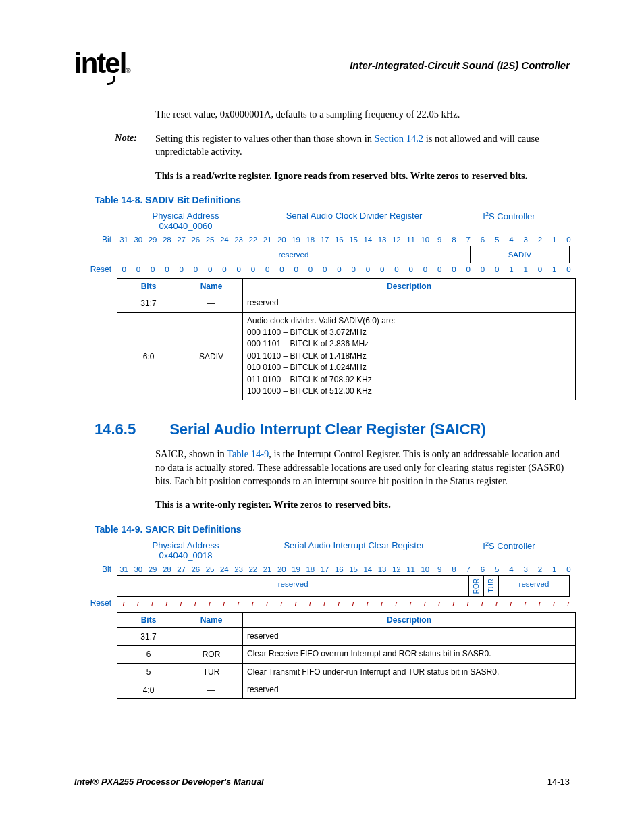 This screenshot has height=834, width=644. What do you see at coordinates (509, 221) in the screenshot?
I see `controller-name: I2S Controller` at bounding box center [509, 221].